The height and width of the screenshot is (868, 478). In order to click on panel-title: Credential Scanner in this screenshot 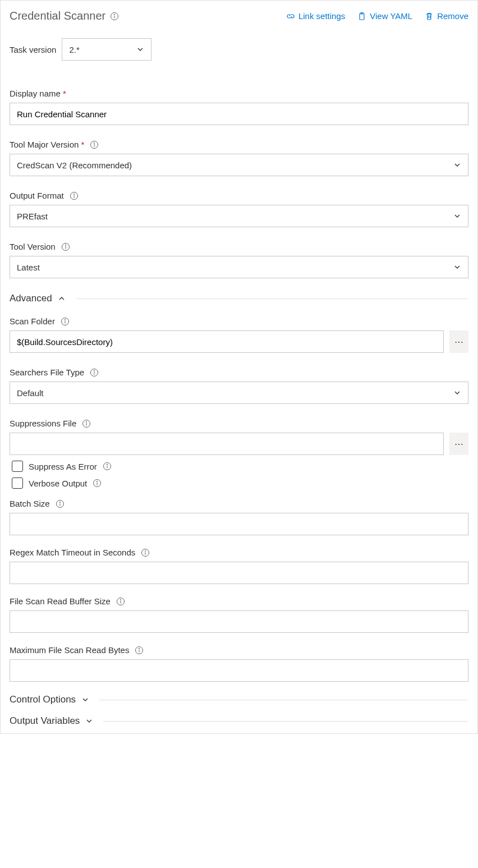, I will do `click(57, 16)`.